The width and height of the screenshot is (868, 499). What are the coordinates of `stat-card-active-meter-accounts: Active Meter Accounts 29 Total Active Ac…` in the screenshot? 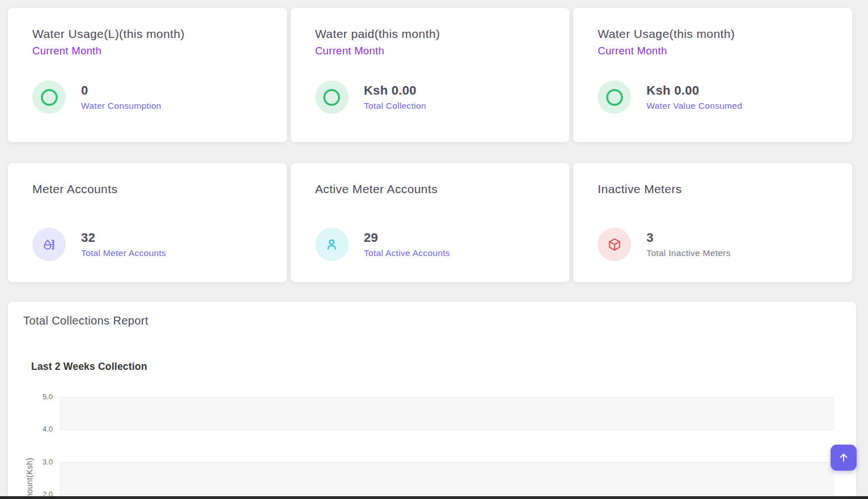 It's located at (430, 223).